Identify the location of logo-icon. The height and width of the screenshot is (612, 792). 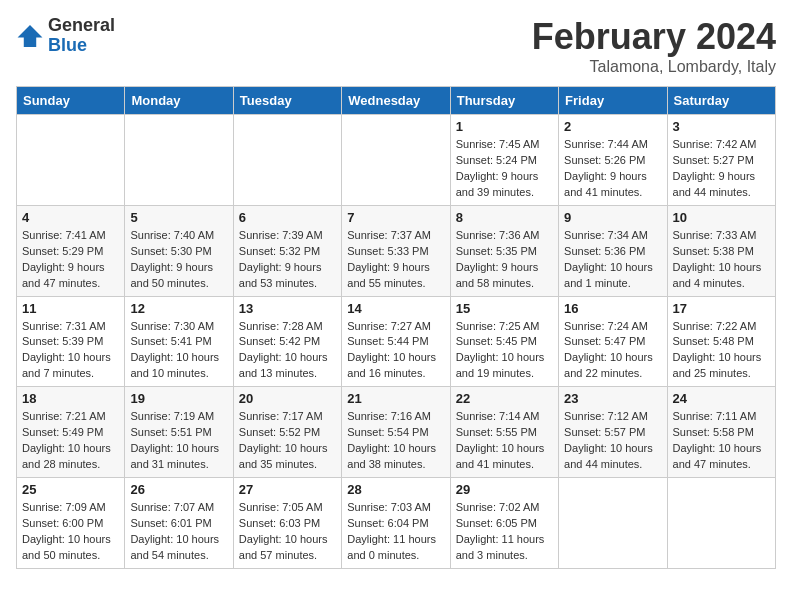
(30, 36).